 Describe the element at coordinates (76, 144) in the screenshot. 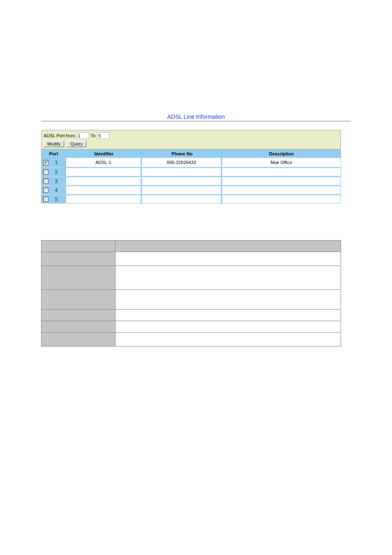

I see `query-button: Query` at that location.